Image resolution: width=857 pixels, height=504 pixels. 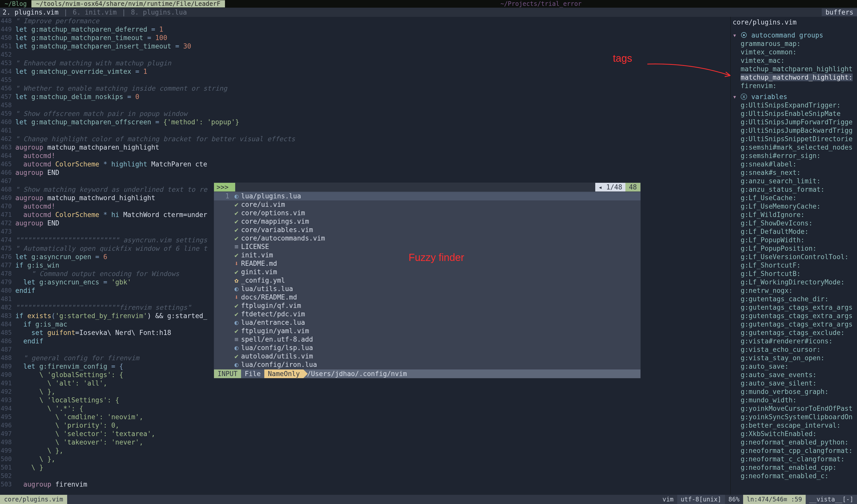 What do you see at coordinates (794, 240) in the screenshot?
I see `vista-tag: g:Lf_PopupWidth:` at bounding box center [794, 240].